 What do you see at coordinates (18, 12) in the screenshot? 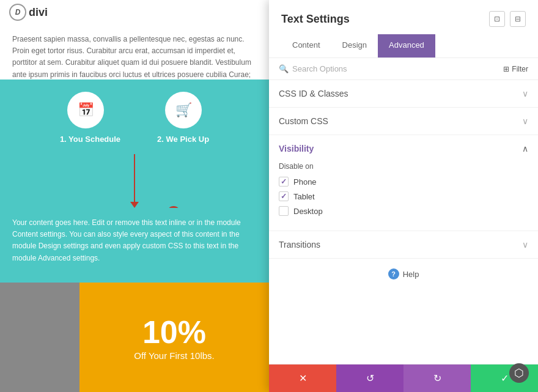
I see `divi-logo-circle: D` at bounding box center [18, 12].